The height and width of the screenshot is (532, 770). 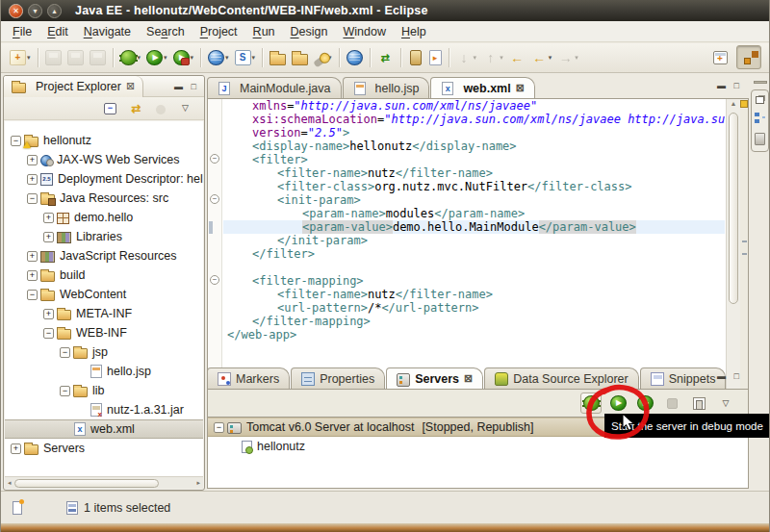 What do you see at coordinates (104, 217) in the screenshot?
I see `tree-item-demo-hello: +demo.hello` at bounding box center [104, 217].